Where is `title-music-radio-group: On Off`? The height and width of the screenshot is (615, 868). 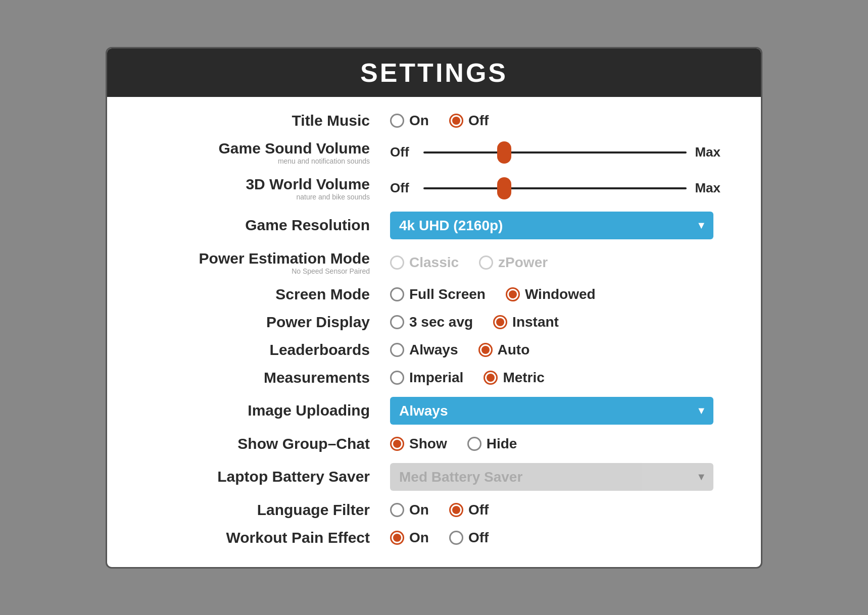
title-music-radio-group: On Off is located at coordinates (440, 121).